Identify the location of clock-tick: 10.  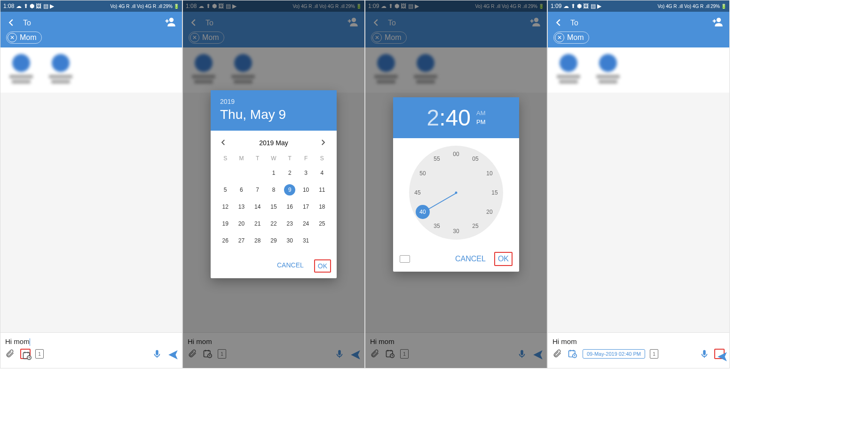
(489, 173).